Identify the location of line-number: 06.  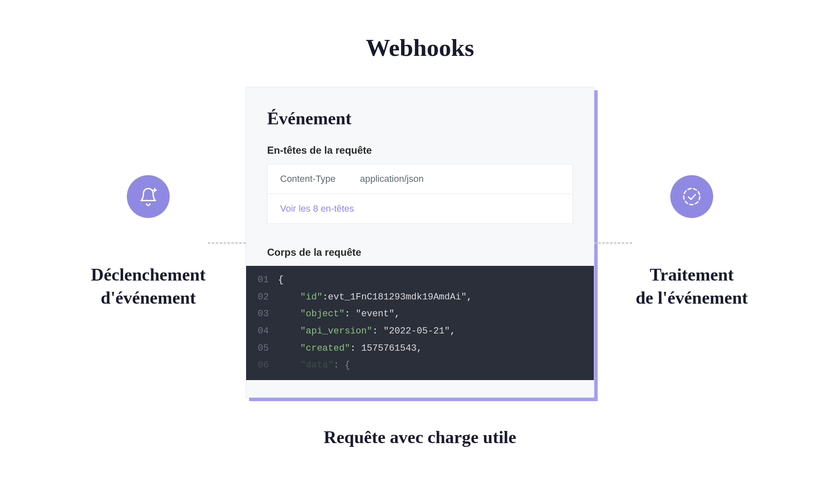
(262, 365).